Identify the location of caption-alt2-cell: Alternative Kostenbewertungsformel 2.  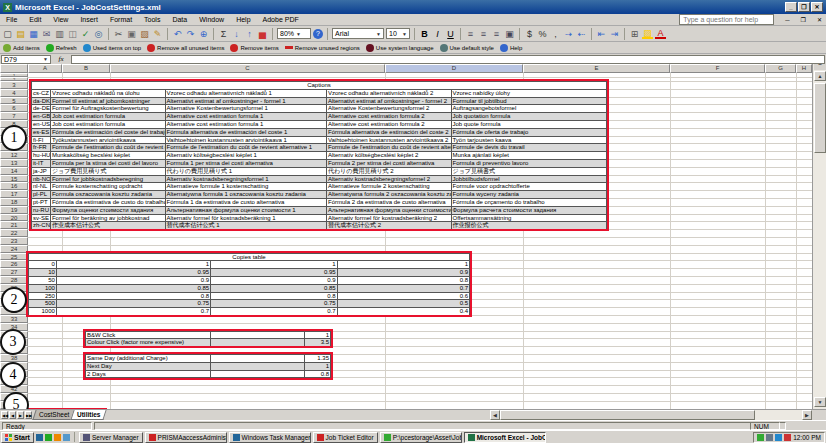
(390, 109).